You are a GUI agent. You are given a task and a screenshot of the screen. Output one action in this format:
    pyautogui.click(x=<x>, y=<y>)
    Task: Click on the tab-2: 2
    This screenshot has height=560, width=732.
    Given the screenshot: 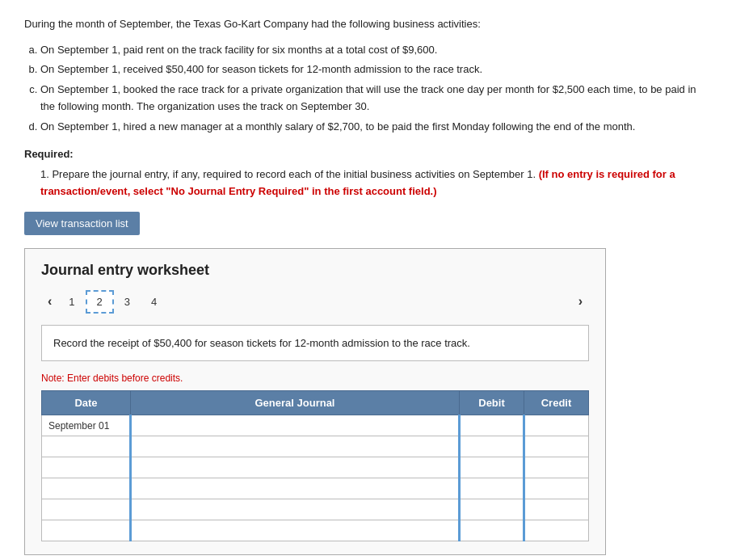 What is the action you would take?
    pyautogui.click(x=100, y=302)
    